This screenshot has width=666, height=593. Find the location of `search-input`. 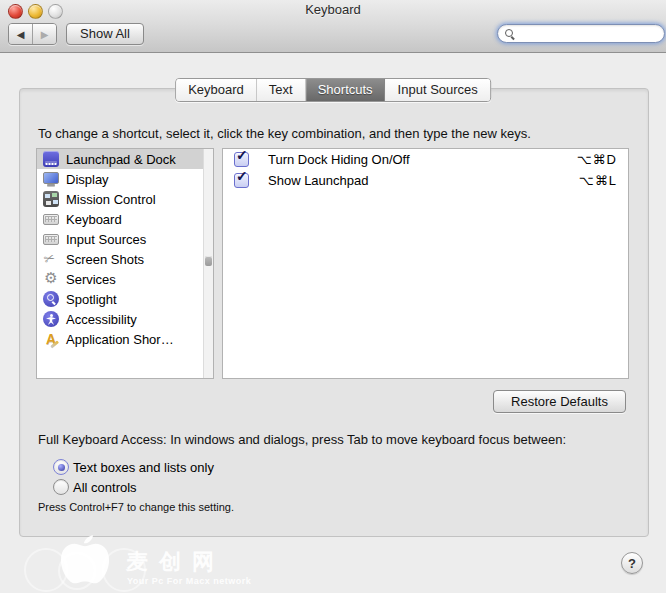

search-input is located at coordinates (585, 34).